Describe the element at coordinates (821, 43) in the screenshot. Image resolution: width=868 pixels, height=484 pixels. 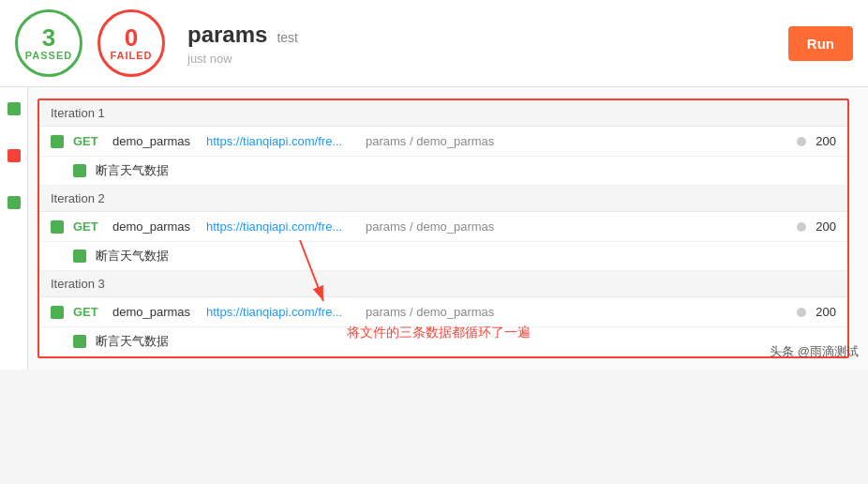
I see `run-button: Run` at that location.